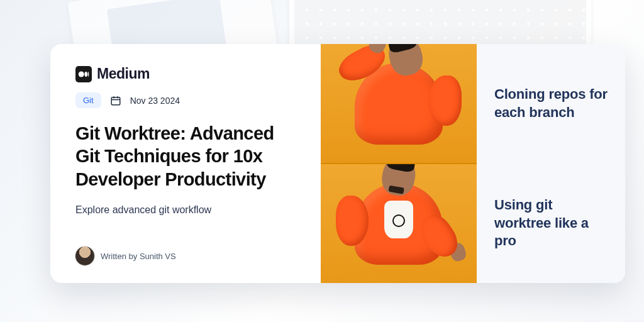 The width and height of the screenshot is (644, 322). Describe the element at coordinates (138, 257) in the screenshot. I see `author-byline: Written by Sunith VS` at that location.